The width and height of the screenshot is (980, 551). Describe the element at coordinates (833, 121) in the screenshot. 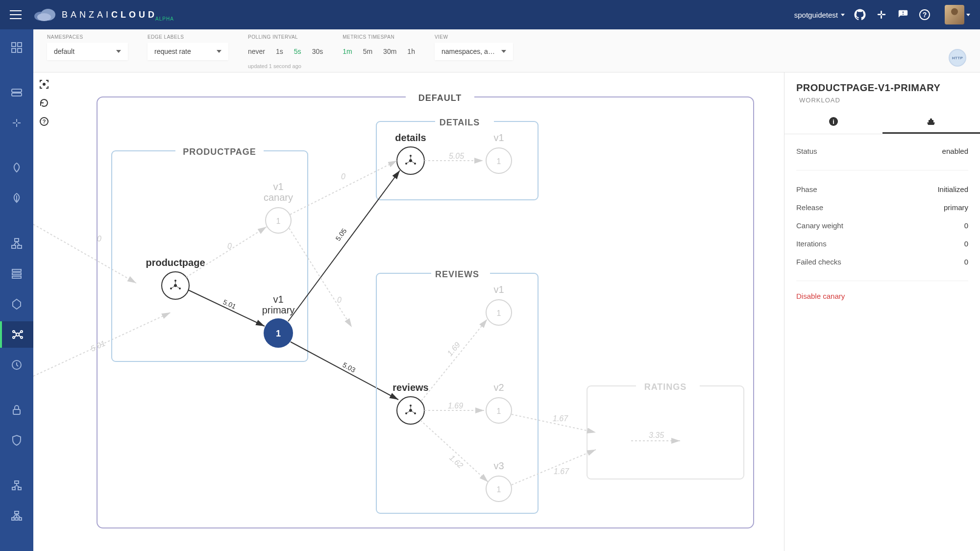

I see `info-icon: i` at that location.